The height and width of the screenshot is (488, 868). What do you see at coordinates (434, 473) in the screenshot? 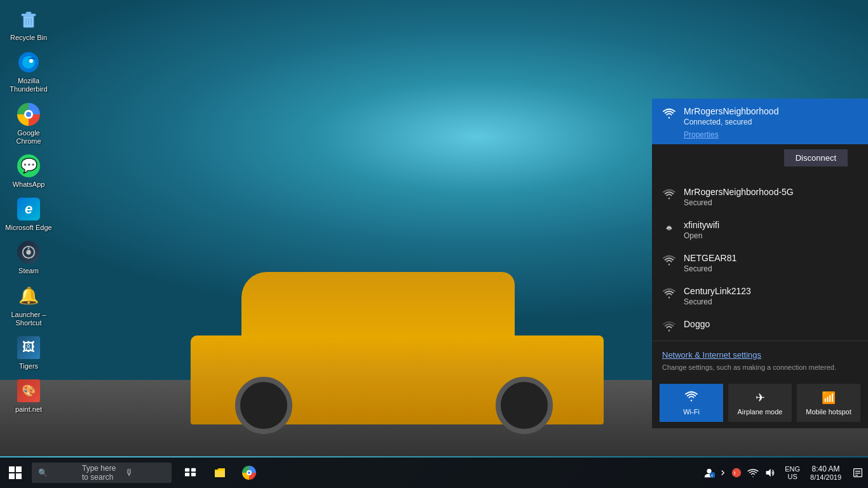
I see `taskbar: 🔍 Type here to search 🎙` at bounding box center [434, 473].